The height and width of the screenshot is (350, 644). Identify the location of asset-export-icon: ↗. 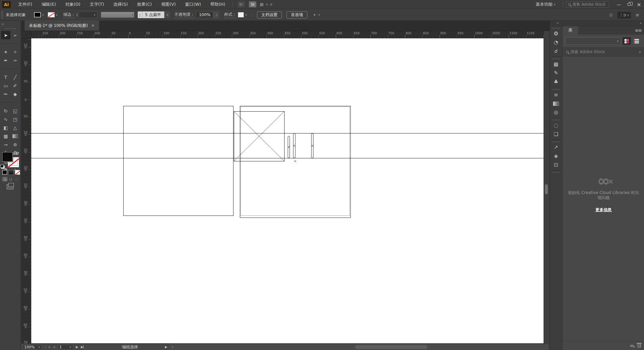
(556, 147).